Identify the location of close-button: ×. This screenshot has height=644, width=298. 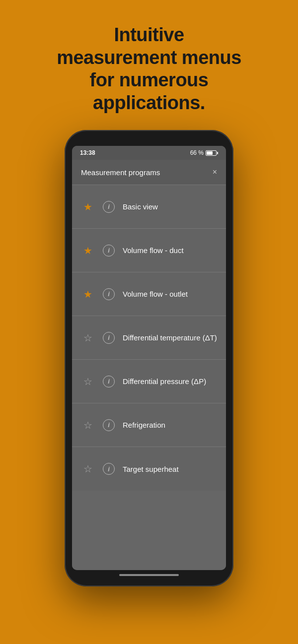
(215, 172).